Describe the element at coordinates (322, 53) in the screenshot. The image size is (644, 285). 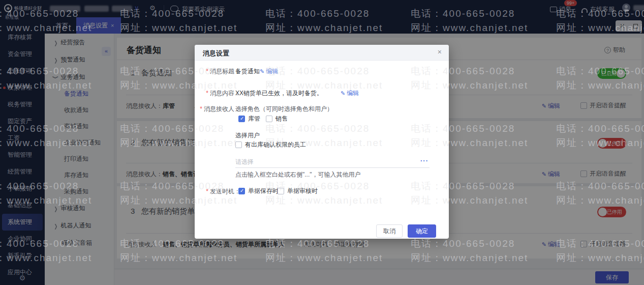
I see `dialog-header: 消息设置 ×` at that location.